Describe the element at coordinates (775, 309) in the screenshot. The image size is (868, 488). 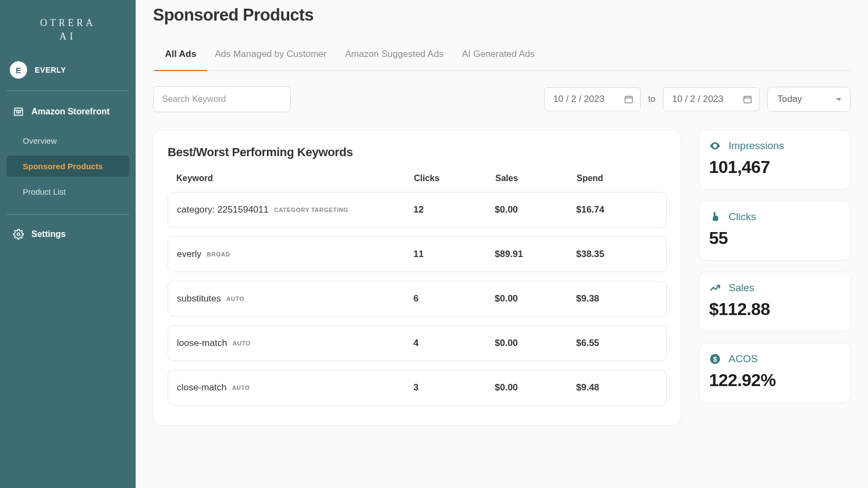
I see `metric-value: $112.88` at that location.